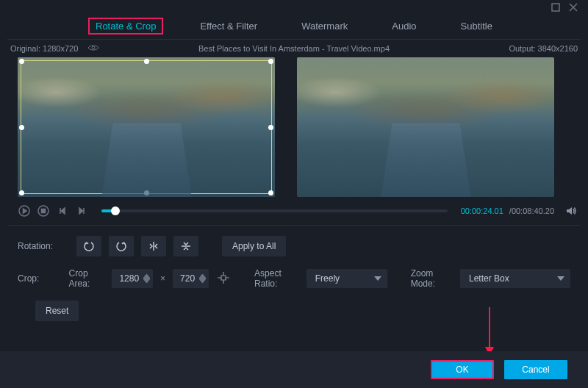 The image size is (588, 388). What do you see at coordinates (294, 370) in the screenshot?
I see `footer: OK Cancel` at bounding box center [294, 370].